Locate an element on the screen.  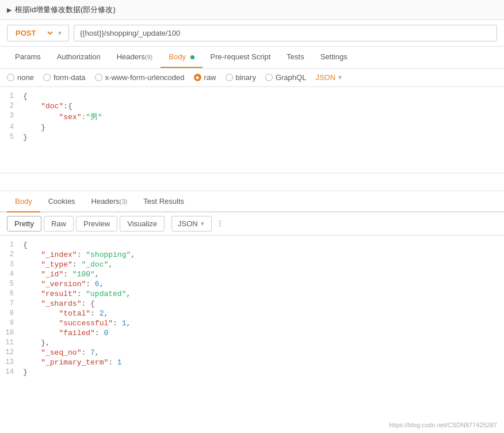
json-dropdown-arrow: ▼ is located at coordinates (340, 77).